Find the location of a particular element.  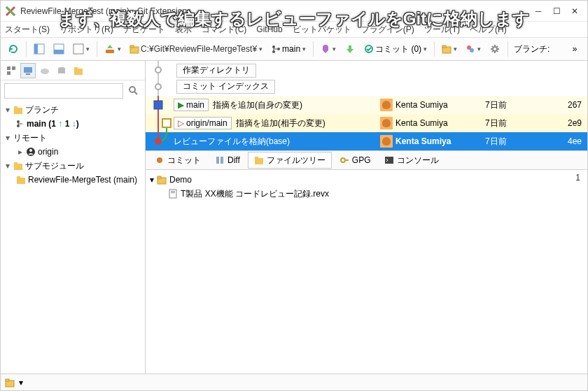

menu-help: ヘルプ(H) is located at coordinates (489, 29).